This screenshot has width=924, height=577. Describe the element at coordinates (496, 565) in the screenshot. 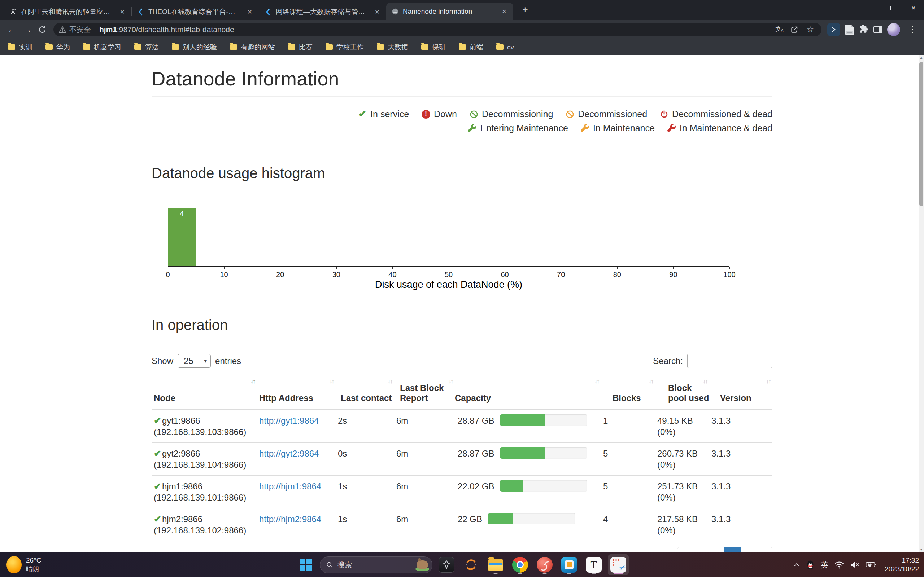

I see `taskbar-app-file-explorer` at that location.